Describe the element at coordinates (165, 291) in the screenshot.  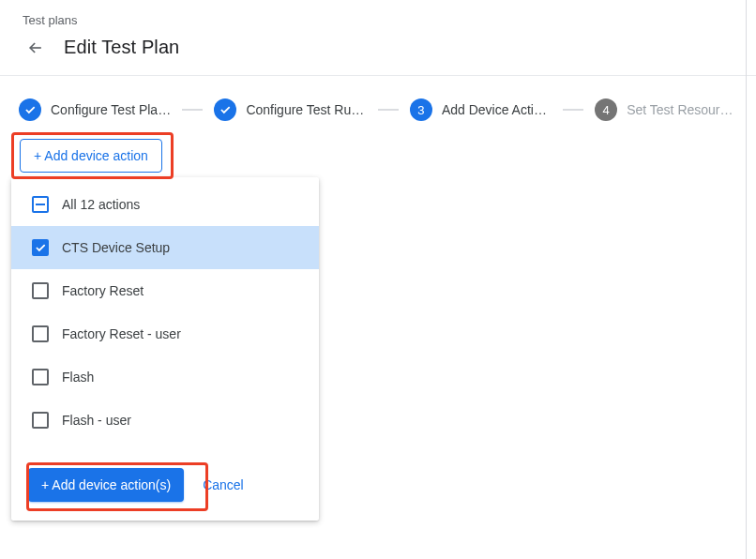
I see `option-factory-reset: Factory Reset` at that location.